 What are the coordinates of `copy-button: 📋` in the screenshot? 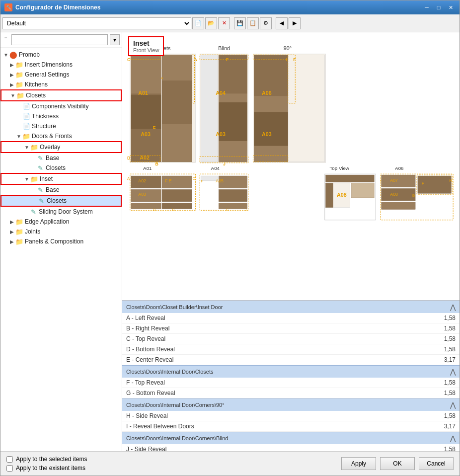 It's located at (253, 23).